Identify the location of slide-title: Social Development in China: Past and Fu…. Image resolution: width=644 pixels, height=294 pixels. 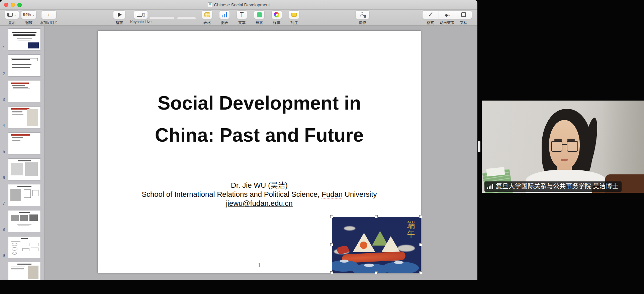
(259, 119).